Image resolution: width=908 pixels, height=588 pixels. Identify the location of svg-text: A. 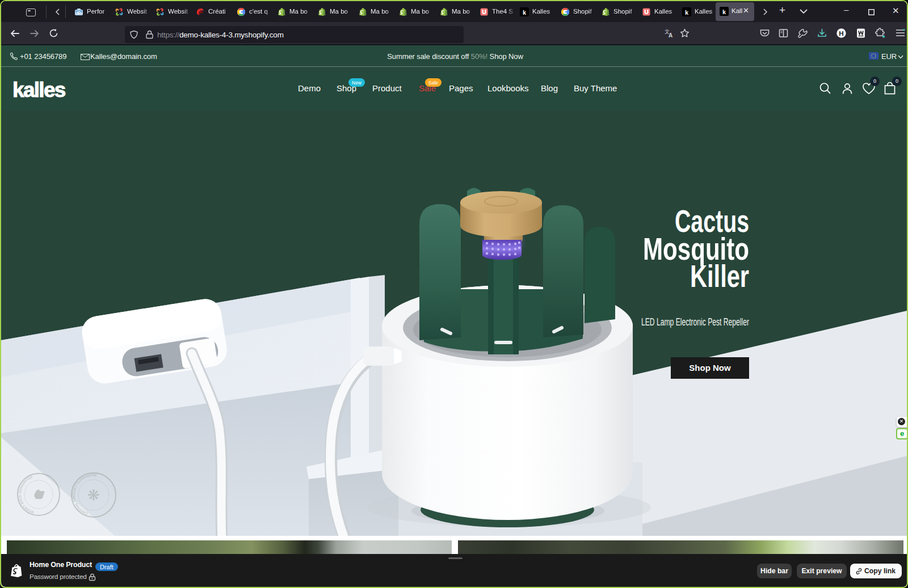
(671, 35).